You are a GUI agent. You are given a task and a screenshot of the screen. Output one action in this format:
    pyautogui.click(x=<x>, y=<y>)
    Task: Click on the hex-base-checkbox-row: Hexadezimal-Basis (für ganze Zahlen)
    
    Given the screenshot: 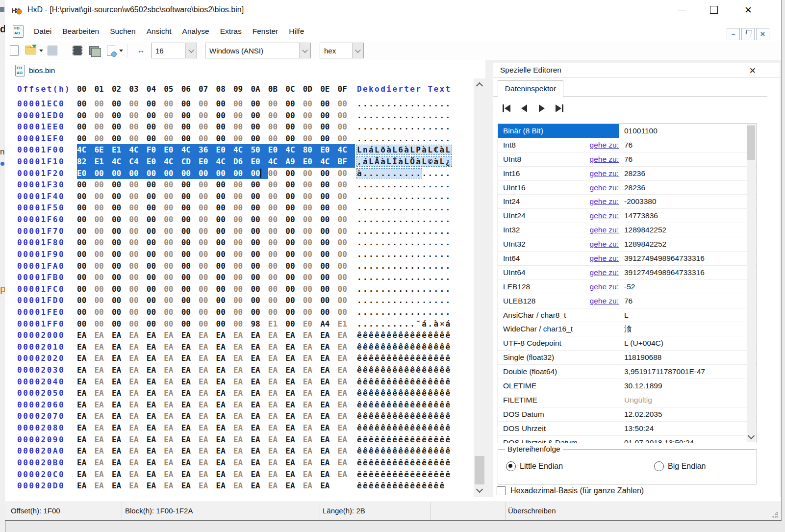 What is the action you would take?
    pyautogui.click(x=570, y=491)
    